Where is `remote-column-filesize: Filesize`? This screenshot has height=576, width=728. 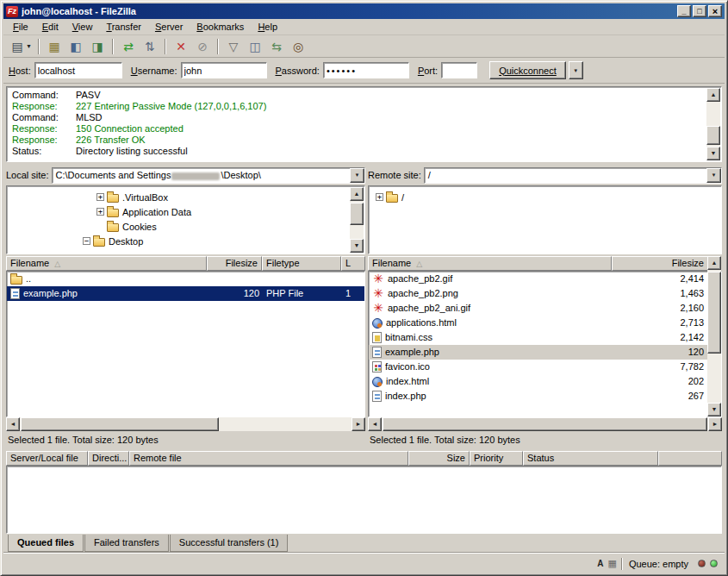 remote-column-filesize: Filesize is located at coordinates (660, 264).